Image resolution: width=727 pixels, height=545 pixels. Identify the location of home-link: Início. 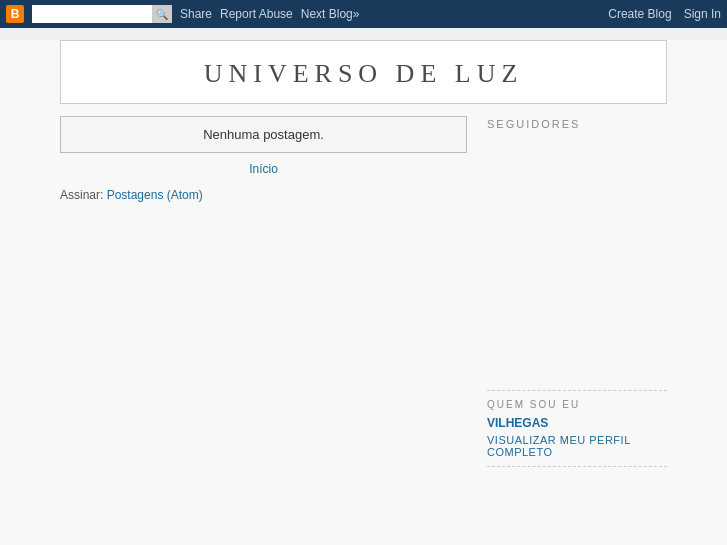
(264, 169).